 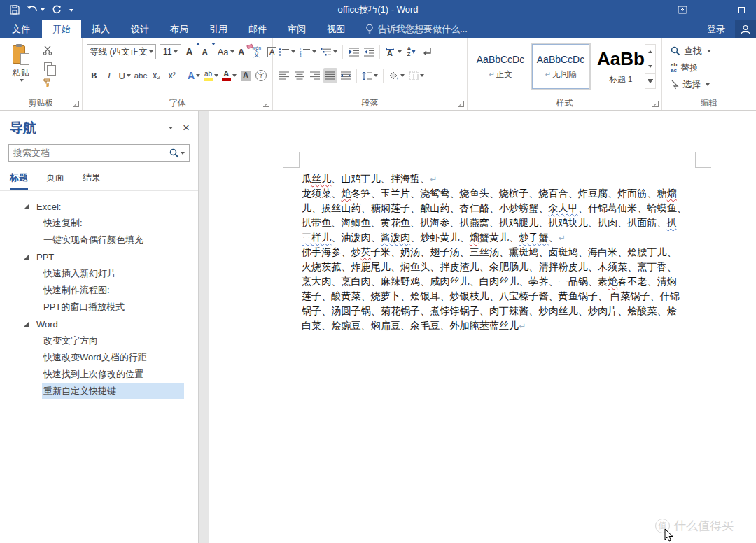 What do you see at coordinates (241, 52) in the screenshot?
I see `clear-formatting-button: A` at bounding box center [241, 52].